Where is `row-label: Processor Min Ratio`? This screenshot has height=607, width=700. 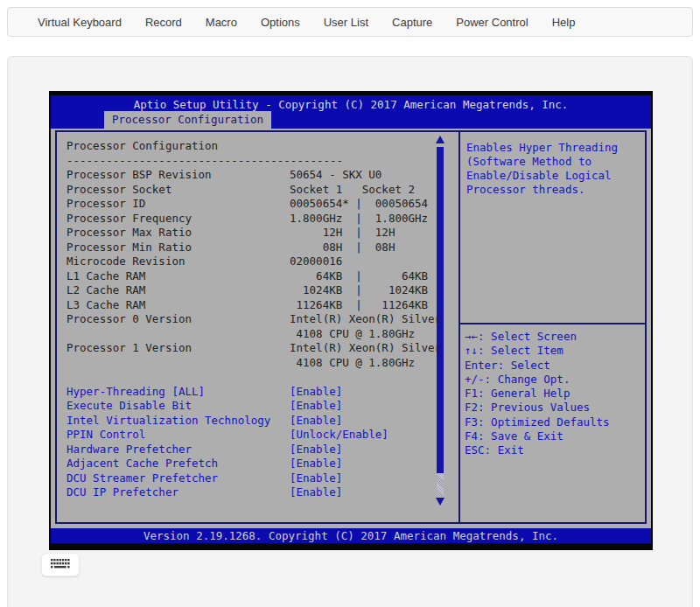
row-label: Processor Min Ratio is located at coordinates (178, 248).